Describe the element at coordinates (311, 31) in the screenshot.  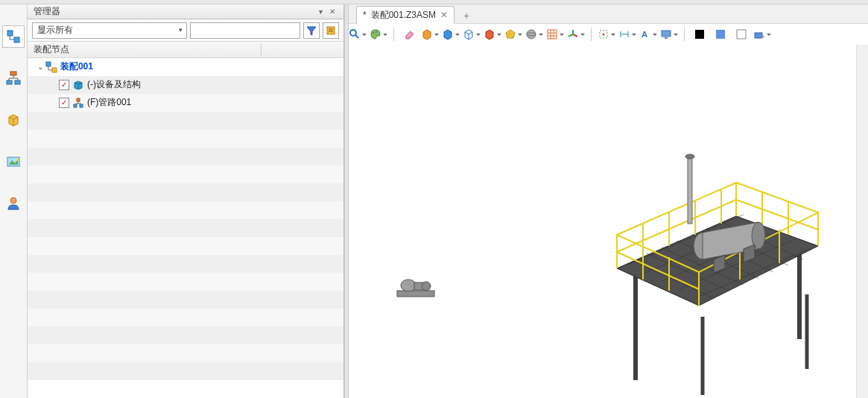
I see `filter-funnel-button` at that location.